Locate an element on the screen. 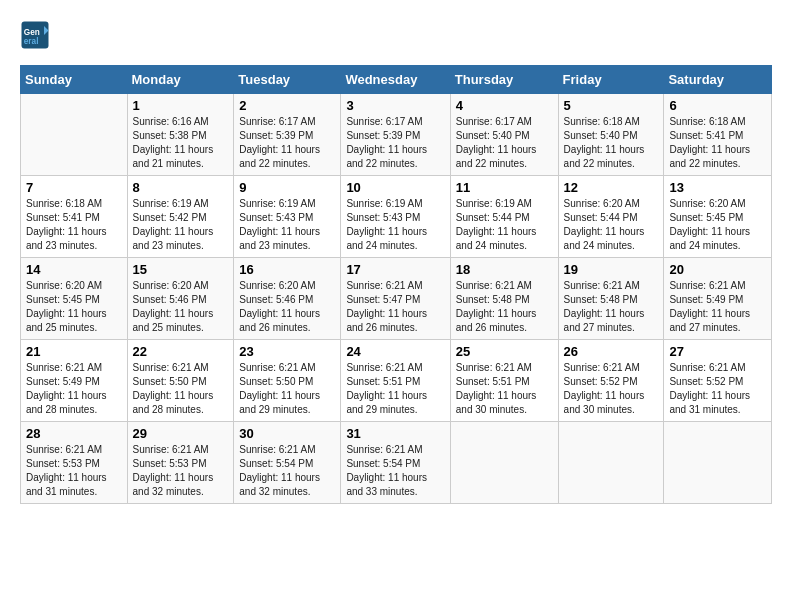 This screenshot has width=792, height=612. calendar-cell: 2 Sunrise: 6:17 AMSunset: 5:39 PMDayligh… is located at coordinates (288, 135).